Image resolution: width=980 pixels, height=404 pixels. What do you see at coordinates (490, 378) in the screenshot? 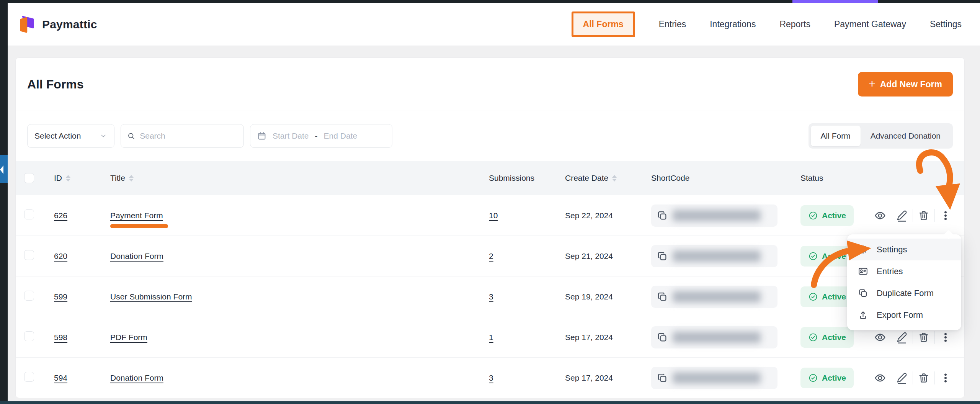
I see `table-row: 594 Donation Form 3 Sep 17, 2024 Active` at bounding box center [490, 378].